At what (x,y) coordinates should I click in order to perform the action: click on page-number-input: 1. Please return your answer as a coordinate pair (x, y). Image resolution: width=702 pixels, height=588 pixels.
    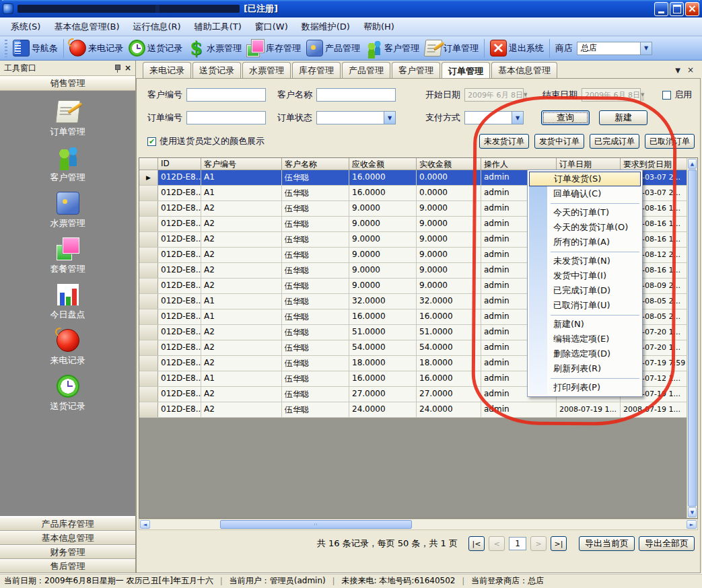
    Looking at the image, I should click on (518, 544).